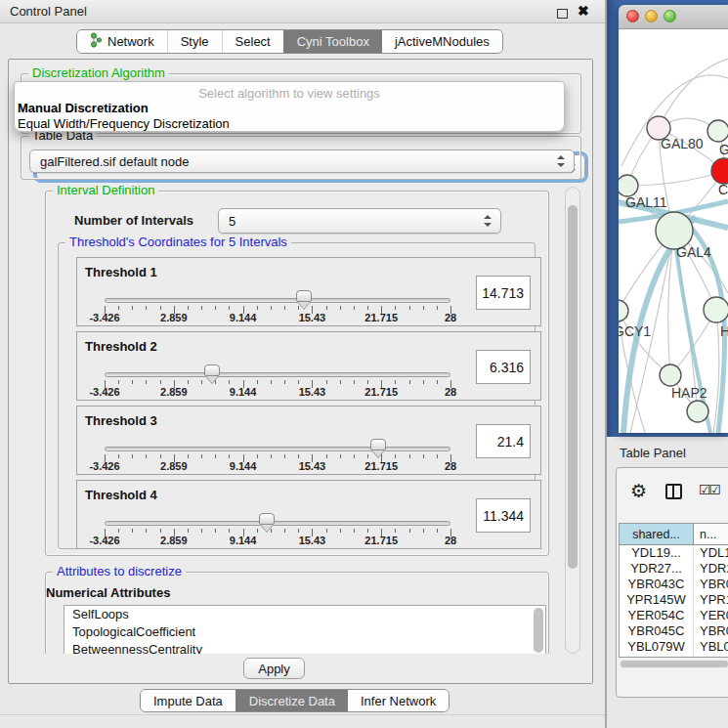 This screenshot has width=728, height=728. Describe the element at coordinates (188, 702) in the screenshot. I see `tab-label: Impute Data` at that location.